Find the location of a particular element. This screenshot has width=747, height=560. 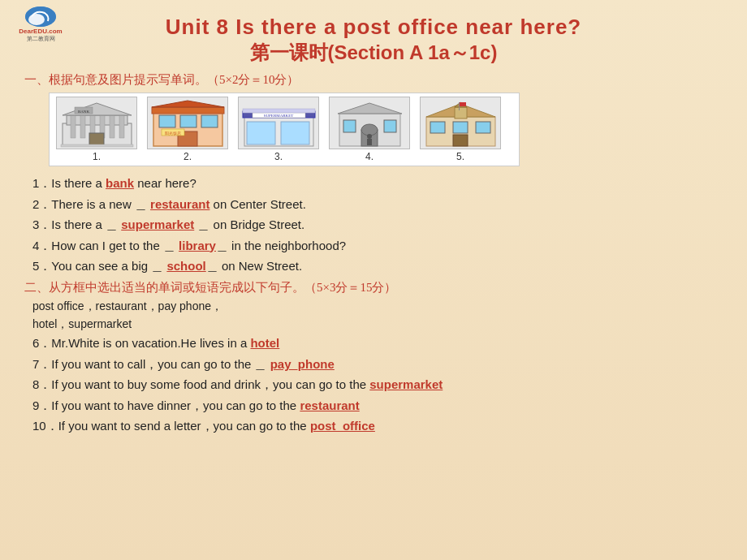

img-item-bank: BANK 1. is located at coordinates (97, 130).